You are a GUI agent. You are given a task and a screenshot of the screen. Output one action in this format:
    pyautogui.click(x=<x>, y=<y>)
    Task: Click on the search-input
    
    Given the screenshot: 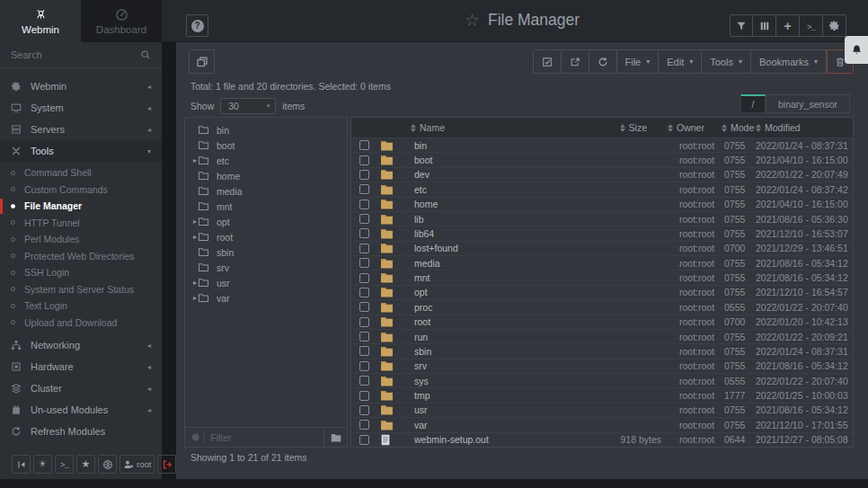 What is the action you would take?
    pyautogui.click(x=75, y=55)
    